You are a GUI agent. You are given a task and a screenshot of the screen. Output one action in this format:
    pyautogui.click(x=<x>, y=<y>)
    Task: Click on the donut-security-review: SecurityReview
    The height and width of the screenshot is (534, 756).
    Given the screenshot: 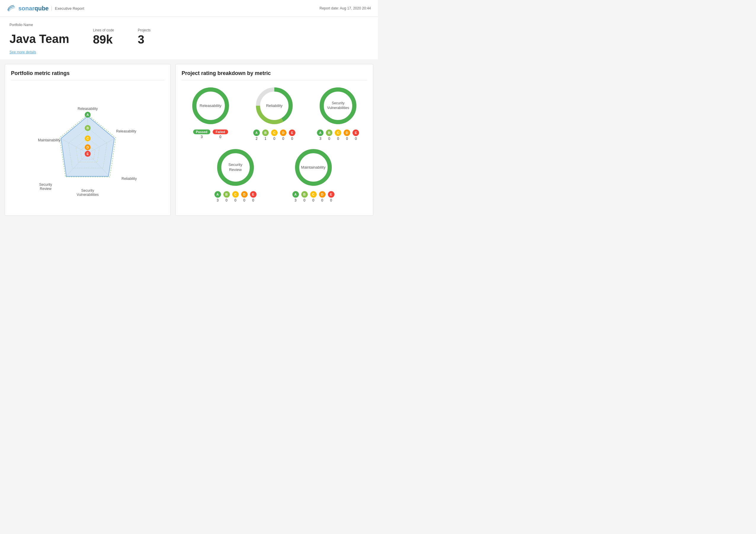 What is the action you would take?
    pyautogui.click(x=235, y=167)
    